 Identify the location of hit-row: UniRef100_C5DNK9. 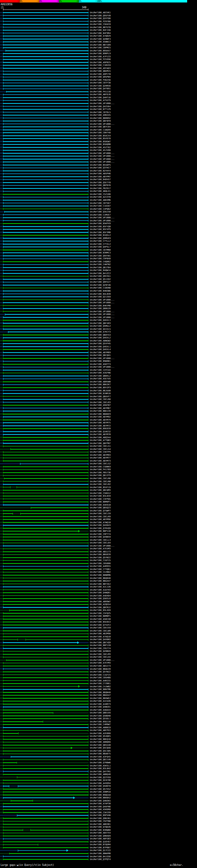
(98, 467).